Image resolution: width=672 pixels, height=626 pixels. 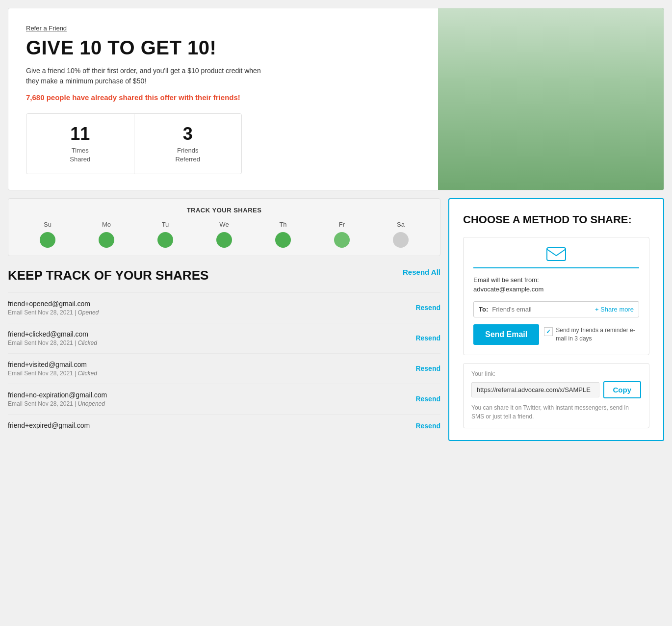 What do you see at coordinates (108, 276) in the screenshot?
I see `shares-title: KEEP TRACK OF YOUR SHARES` at bounding box center [108, 276].